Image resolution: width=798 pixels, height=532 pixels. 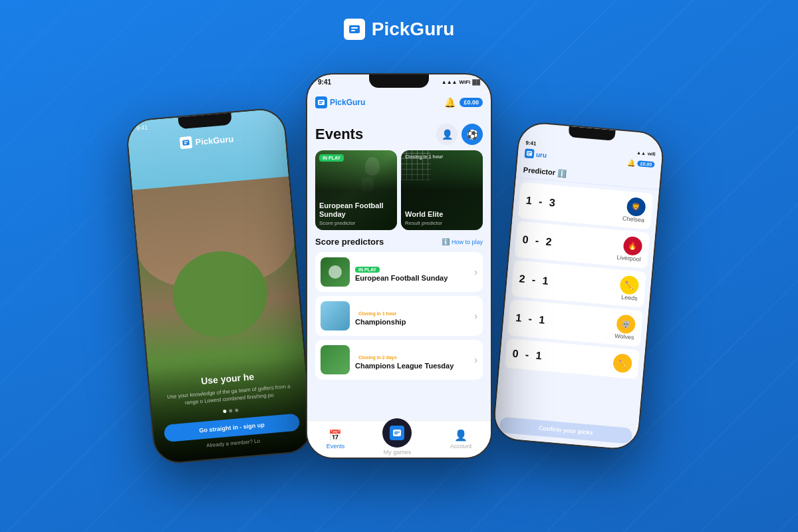 What do you see at coordinates (462, 446) in the screenshot?
I see `nav-account-label: Account` at bounding box center [462, 446].